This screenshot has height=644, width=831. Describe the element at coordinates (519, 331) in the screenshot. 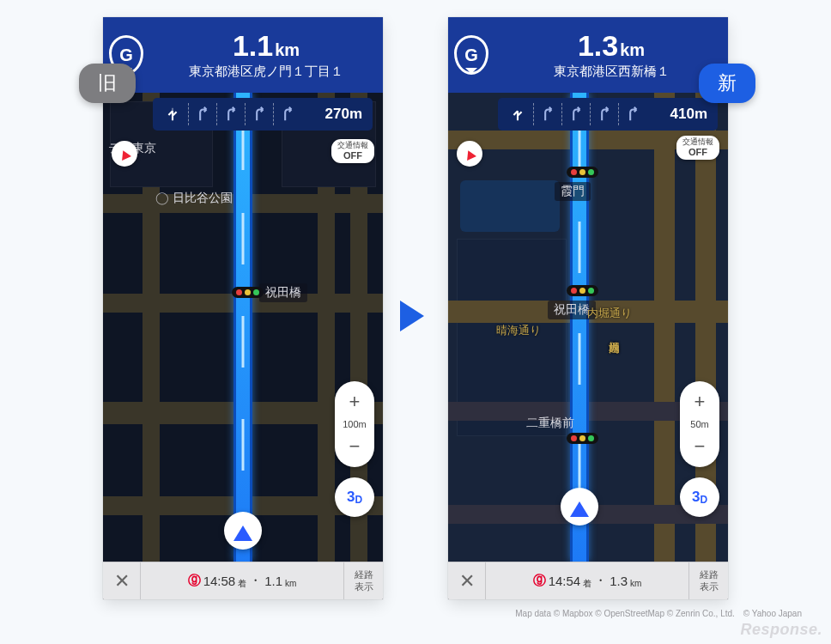

I see `road-label: 晴海通り` at that location.